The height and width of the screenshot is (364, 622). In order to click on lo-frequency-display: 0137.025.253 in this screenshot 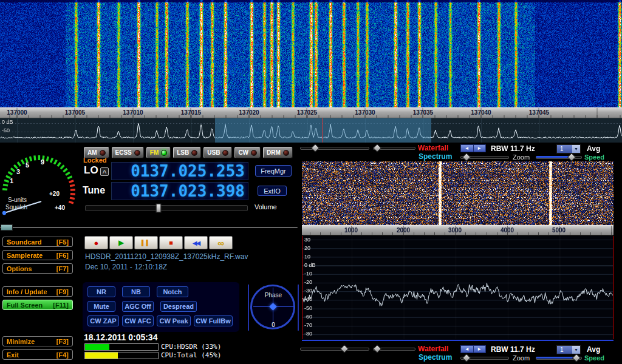, I will do `click(180, 171)`.